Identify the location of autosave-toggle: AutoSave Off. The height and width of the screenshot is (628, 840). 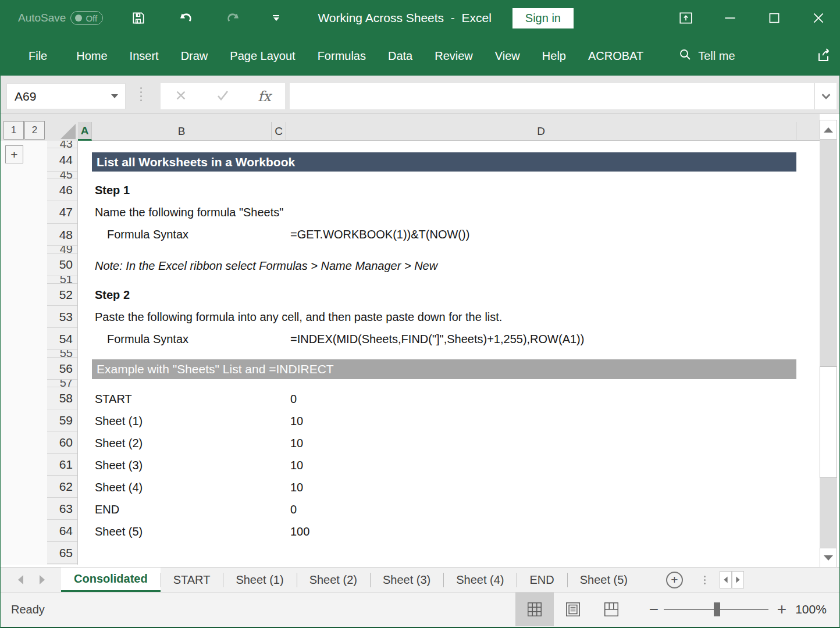
(60, 18).